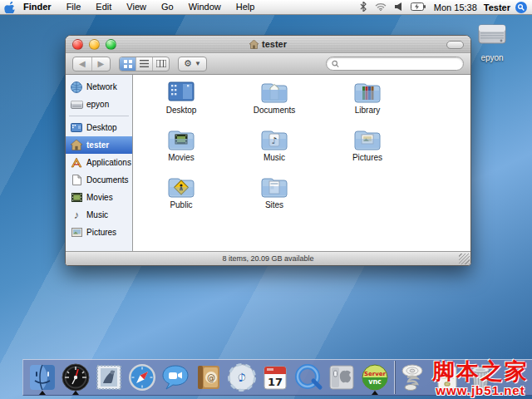 Image resolution: width=532 pixels, height=399 pixels. What do you see at coordinates (464, 259) in the screenshot?
I see `resize-grip` at bounding box center [464, 259].